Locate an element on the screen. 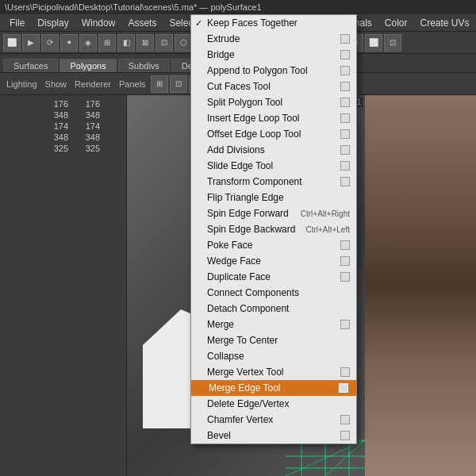 This screenshot has height=476, width=476. dd-add-divisions: Add Divisions is located at coordinates (274, 150).